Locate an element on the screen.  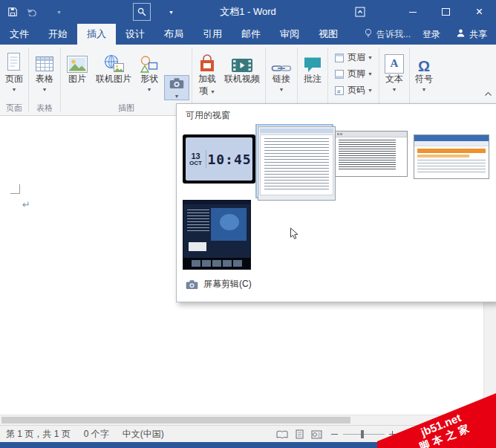
page-indicator: 第 1 页，共 1 页 is located at coordinates (39, 434).